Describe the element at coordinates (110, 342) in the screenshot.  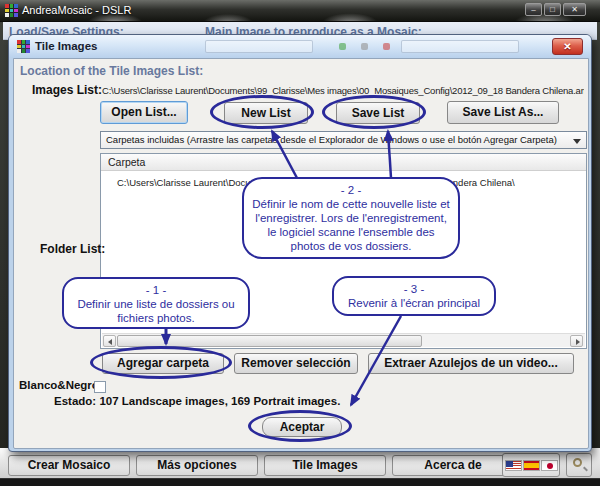
I see `triangle-left-icon` at that location.